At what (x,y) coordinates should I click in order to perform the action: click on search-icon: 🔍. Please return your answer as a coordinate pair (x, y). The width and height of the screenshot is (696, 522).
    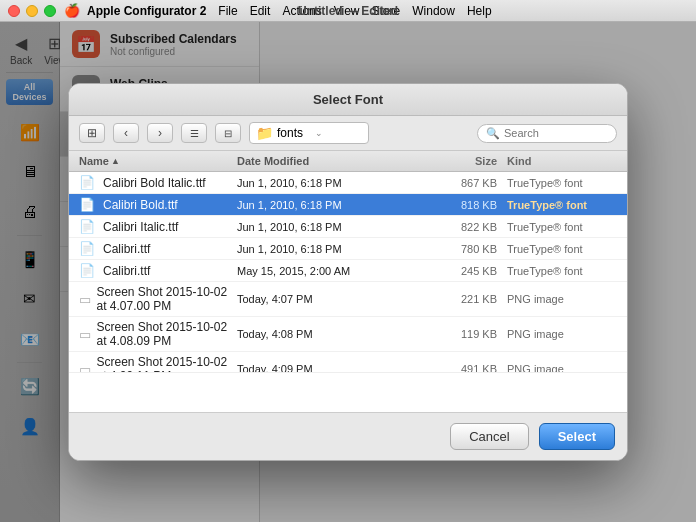
    Looking at the image, I should click on (493, 134).